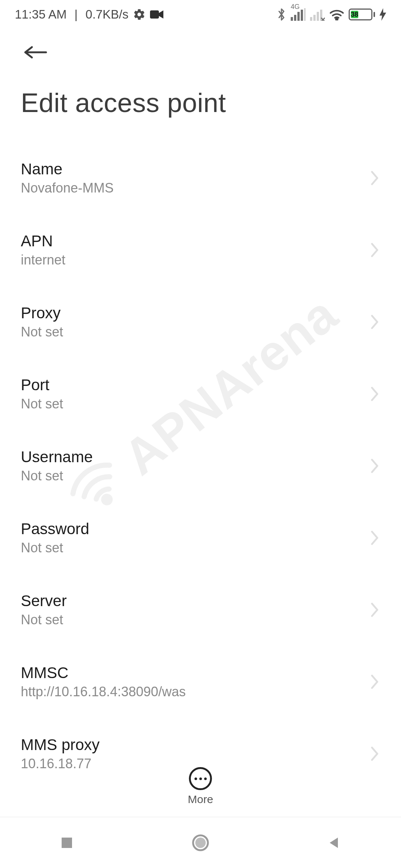 The image size is (401, 868). I want to click on battery-percent: 38, so click(355, 15).